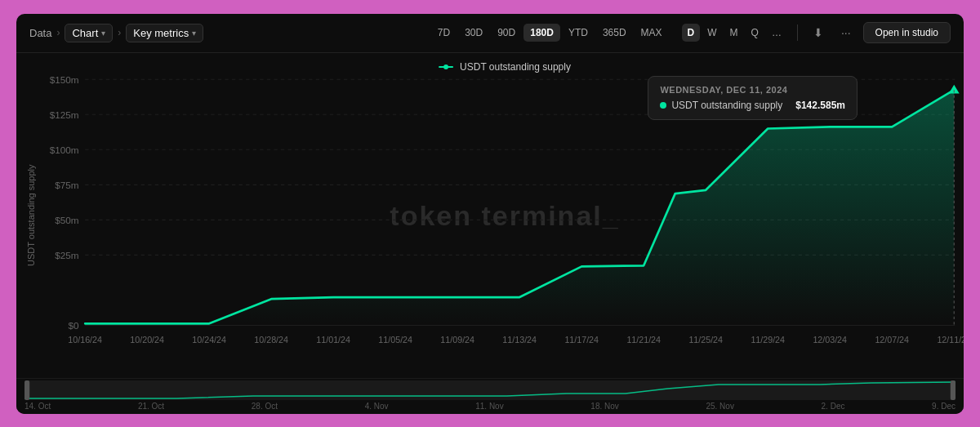 The width and height of the screenshot is (980, 427). I want to click on mini-label-3: 4. Nov, so click(377, 407).